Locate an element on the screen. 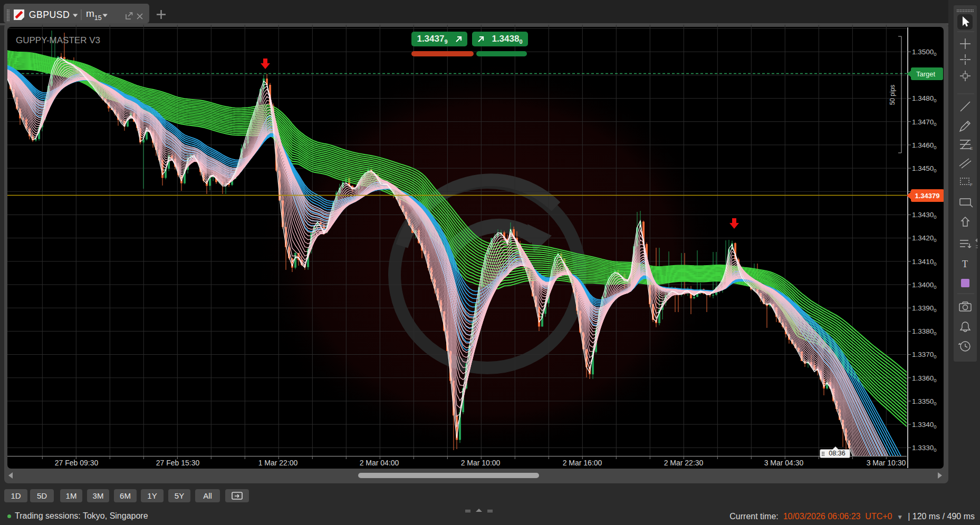 This screenshot has height=525, width=980. svg-text: 1.33600 is located at coordinates (924, 378).